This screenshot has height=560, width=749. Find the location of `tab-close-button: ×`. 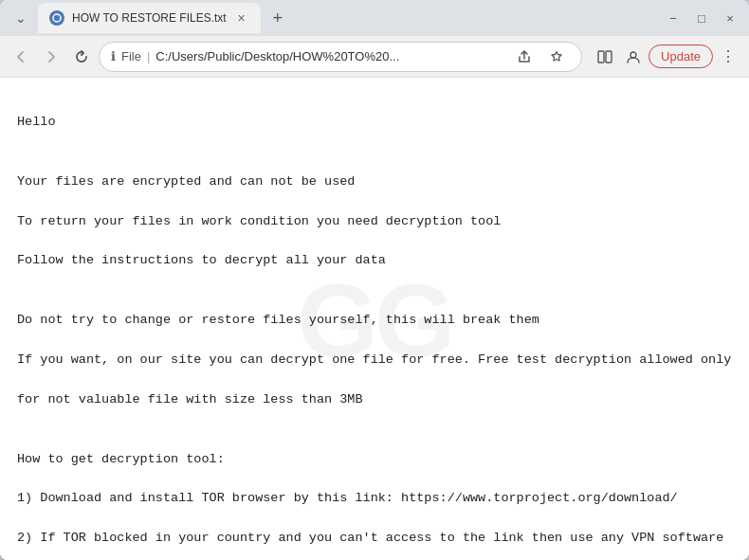

tab-close-button: × is located at coordinates (242, 18).